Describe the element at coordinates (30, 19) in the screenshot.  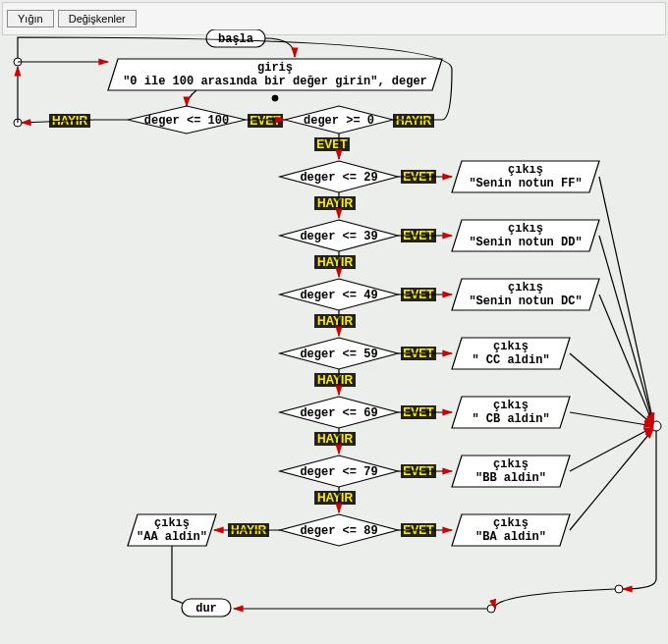
I see `stack-button: Yığın` at that location.